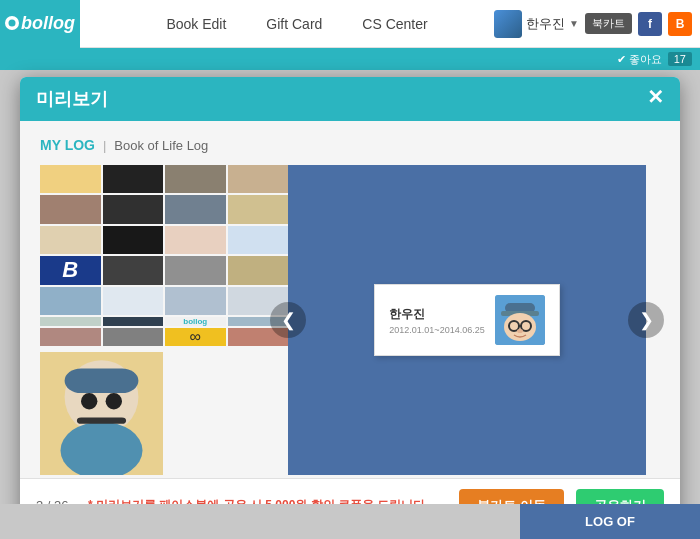 This screenshot has height=539, width=700. What do you see at coordinates (574, 24) in the screenshot?
I see `chevron-down-icon: ▼` at bounding box center [574, 24].